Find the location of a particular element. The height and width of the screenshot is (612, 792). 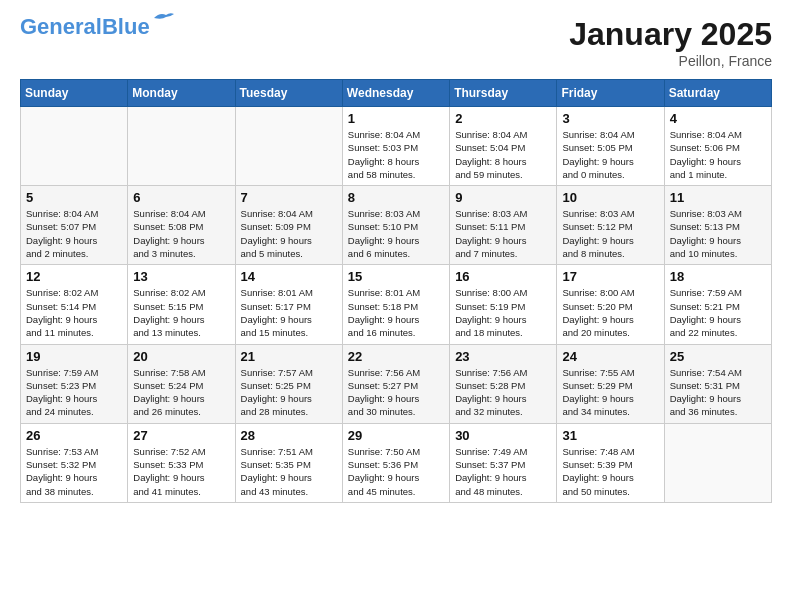

day-number: 5 is located at coordinates (74, 198).